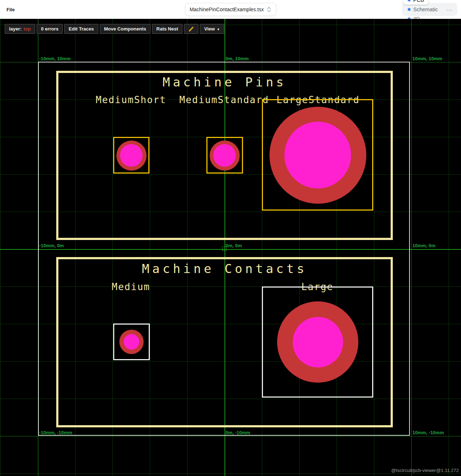 This screenshot has height=476, width=461. I want to click on grid-coordinate-label: 0m, 0m, so click(234, 245).